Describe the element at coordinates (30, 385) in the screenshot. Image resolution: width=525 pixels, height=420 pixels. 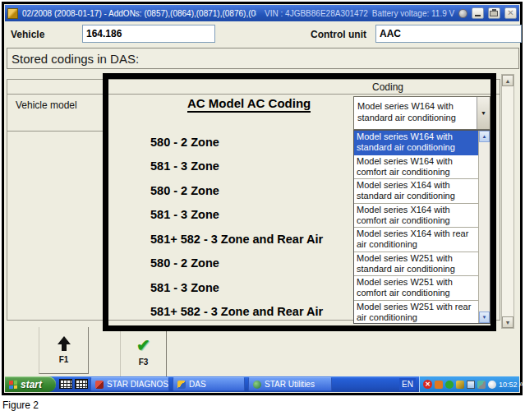
I see `start-button: start` at that location.